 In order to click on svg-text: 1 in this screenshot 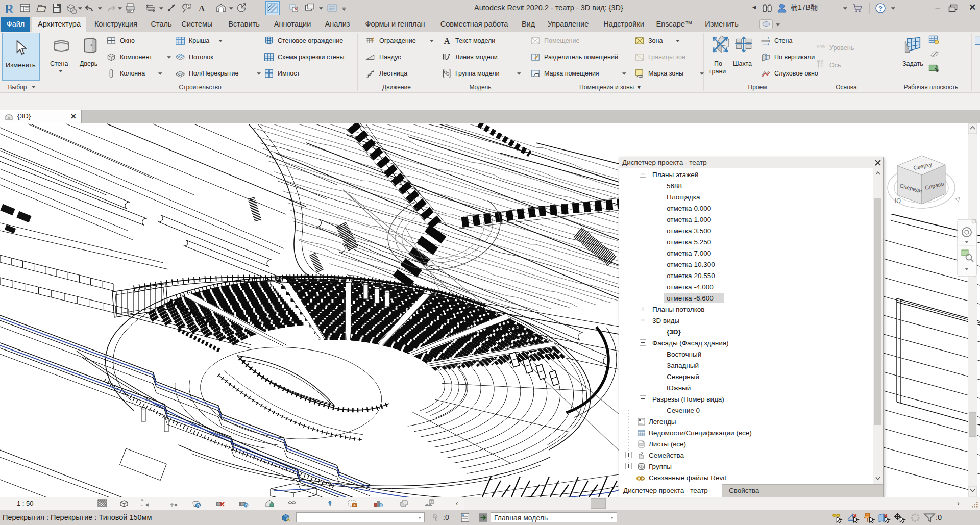, I will do `click(189, 6)`.